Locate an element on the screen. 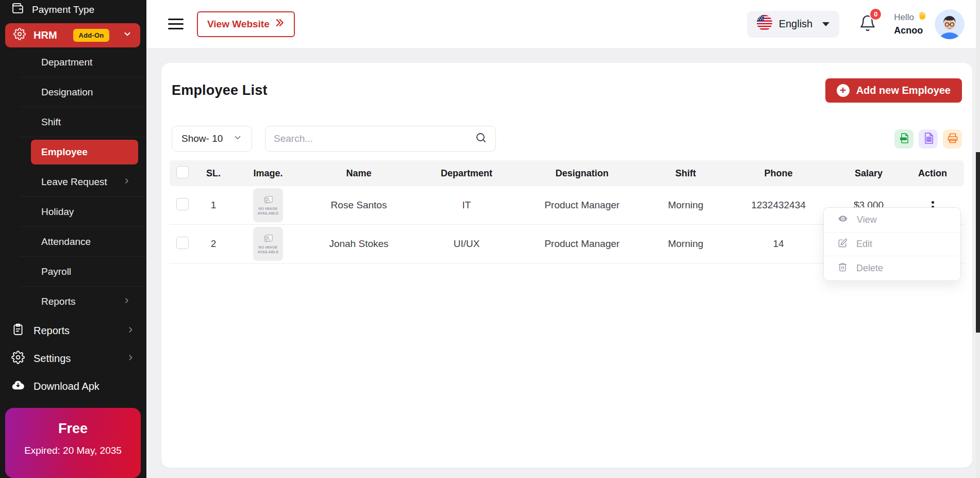 This screenshot has height=478, width=980. edit-pencil-icon is located at coordinates (842, 244).